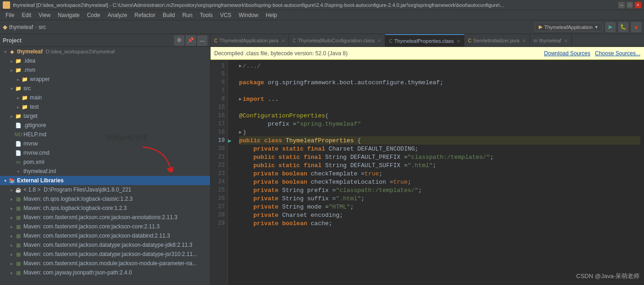 The image size is (644, 285). What do you see at coordinates (439, 198) in the screenshot?
I see `code-line-26: private String suffix = ".html" ;` at bounding box center [439, 198].